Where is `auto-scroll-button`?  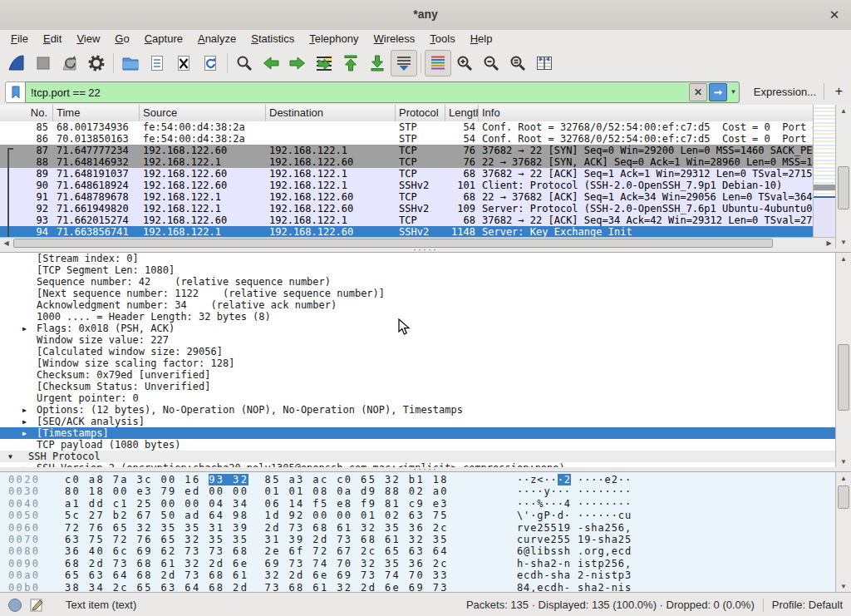 auto-scroll-button is located at coordinates (404, 63).